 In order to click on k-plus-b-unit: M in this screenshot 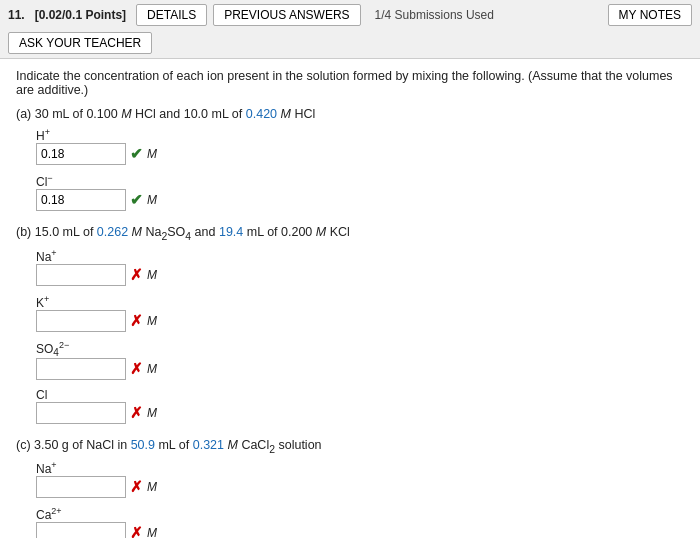, I will do `click(152, 321)`.